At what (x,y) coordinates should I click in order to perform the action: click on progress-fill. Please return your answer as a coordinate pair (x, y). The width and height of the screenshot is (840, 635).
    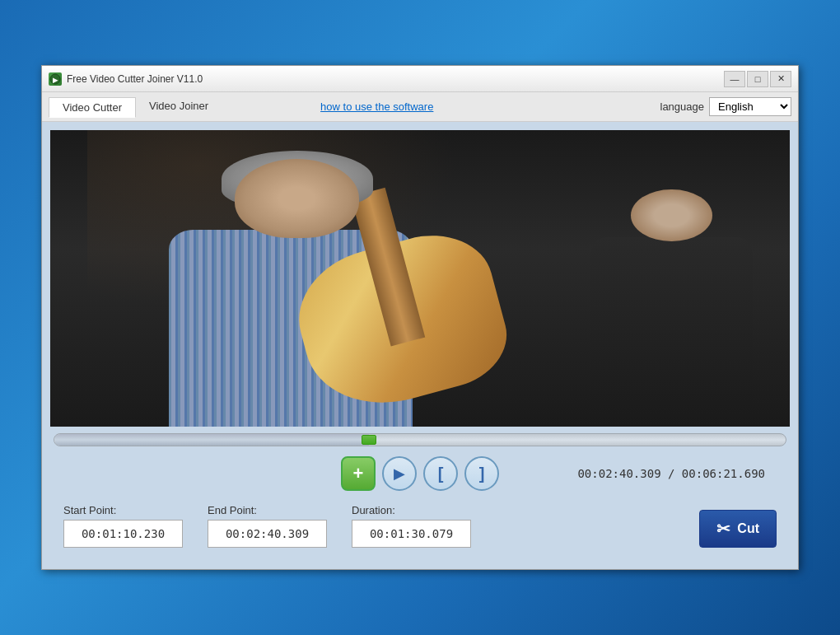
    Looking at the image, I should click on (212, 440).